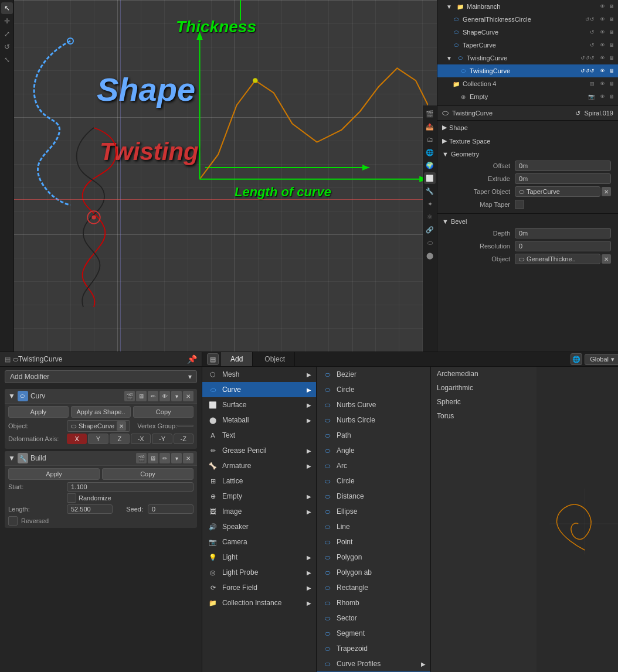  Describe the element at coordinates (39, 412) in the screenshot. I see `mod-curve-apply-btn: Apply` at that location.